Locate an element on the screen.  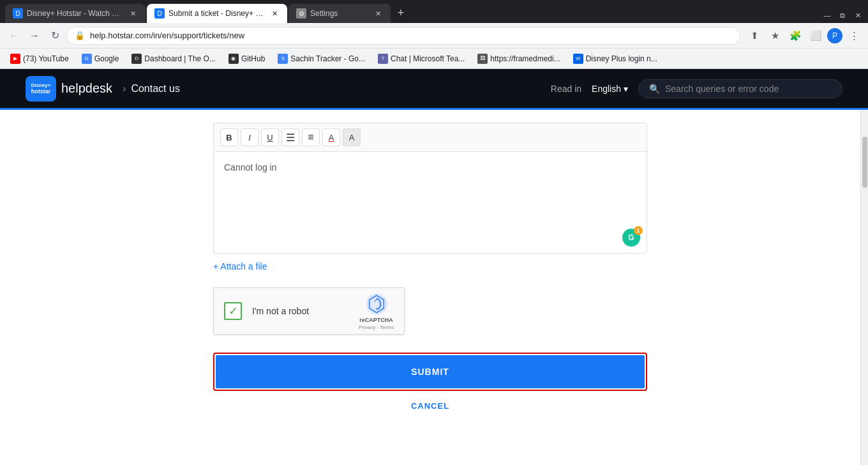
recaptcha-logo-icon is located at coordinates (377, 304).